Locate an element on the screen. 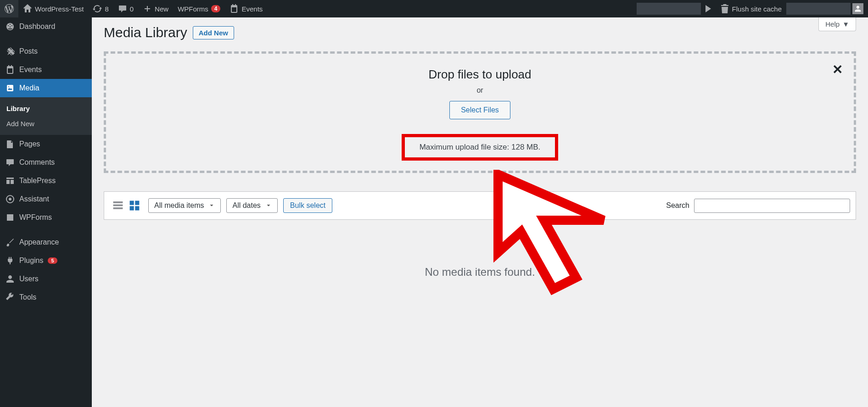 The height and width of the screenshot is (407, 868). brush-icon is located at coordinates (10, 242).